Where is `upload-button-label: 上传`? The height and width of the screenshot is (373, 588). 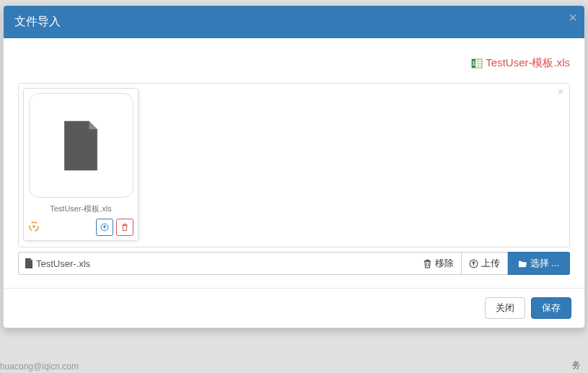
upload-button-label: 上传 is located at coordinates (491, 263).